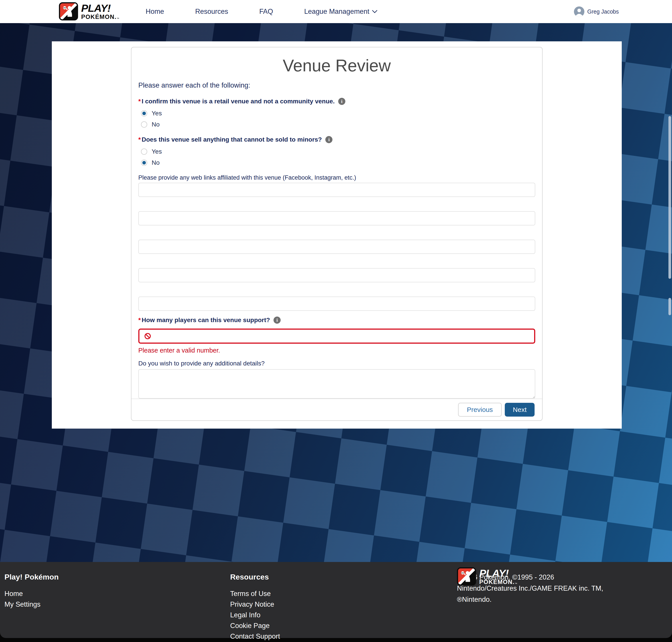 This screenshot has height=642, width=672. Describe the element at coordinates (255, 604) in the screenshot. I see `footer-link-privacy-notice: Privacy Notice` at that location.